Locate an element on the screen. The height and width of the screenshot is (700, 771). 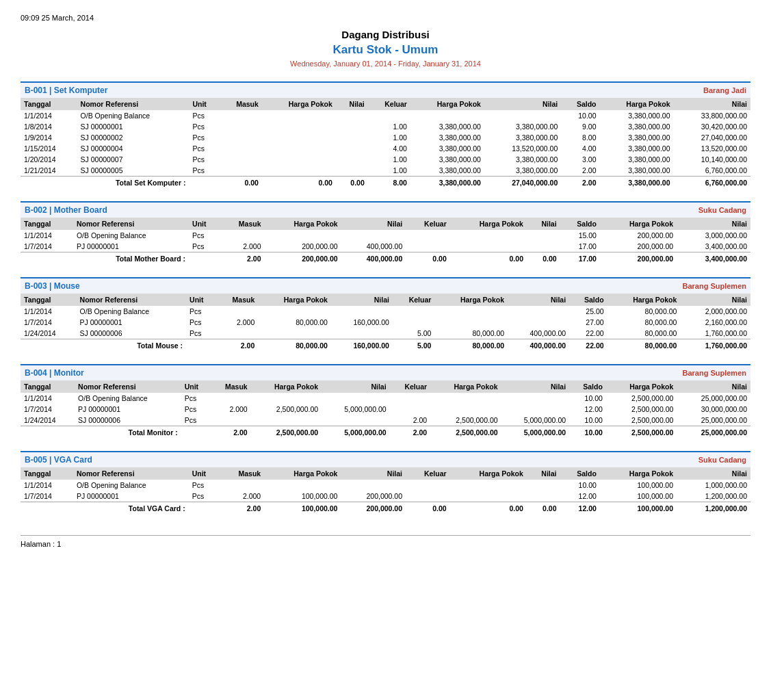
table-row: 1/1/2014O/B Opening BalancePcs10.002,500… is located at coordinates (386, 398).